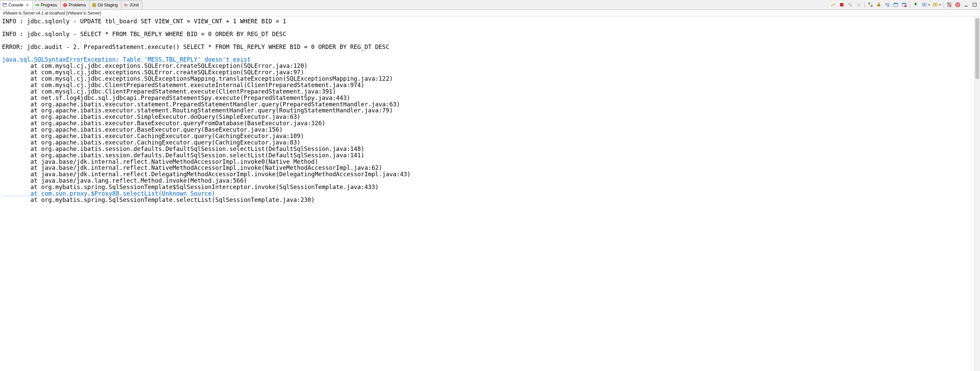 This screenshot has width=980, height=371. I want to click on close-tab-icon: ✕, so click(27, 5).